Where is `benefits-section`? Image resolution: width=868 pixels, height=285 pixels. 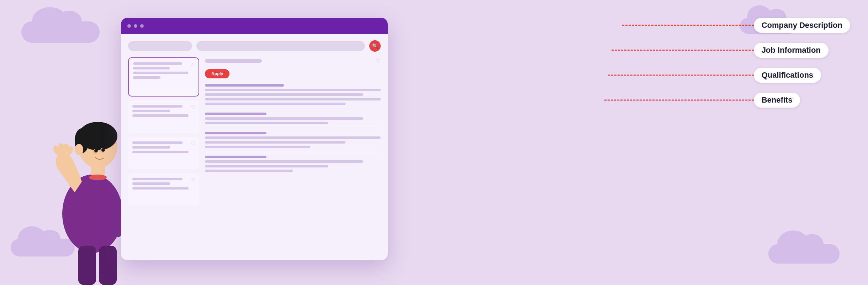
benefits-section is located at coordinates (293, 166).